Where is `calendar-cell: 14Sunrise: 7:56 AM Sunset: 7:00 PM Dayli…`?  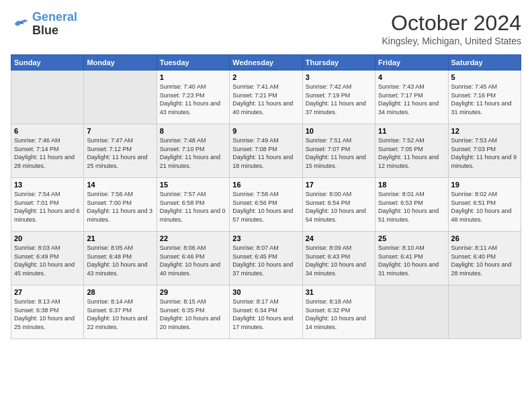
calendar-cell: 14Sunrise: 7:56 AM Sunset: 7:00 PM Dayli… is located at coordinates (120, 205).